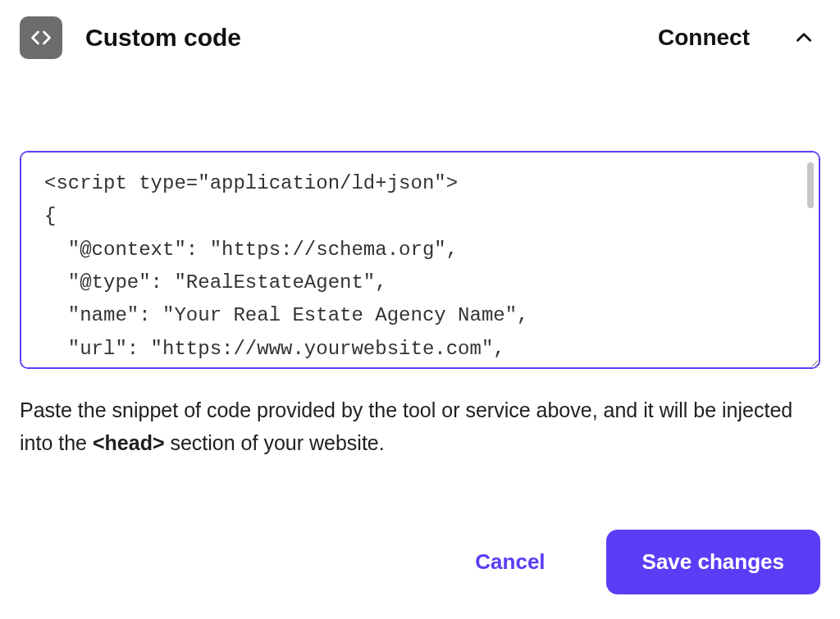 The height and width of the screenshot is (619, 840). I want to click on helper-text-post: section of your website., so click(275, 443).